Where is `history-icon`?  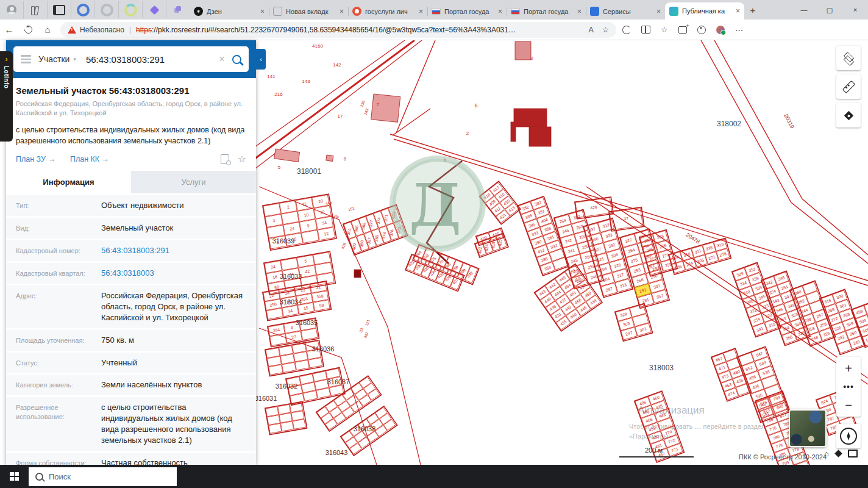 history-icon is located at coordinates (702, 30).